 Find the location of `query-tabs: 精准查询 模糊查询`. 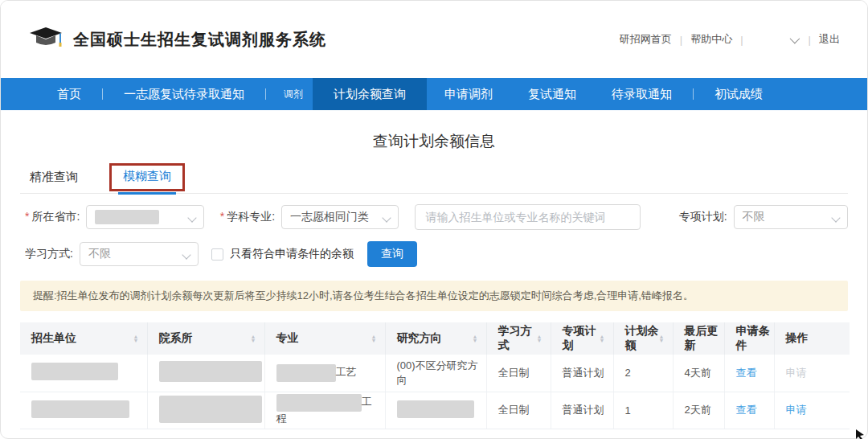

query-tabs: 精准查询 模糊查询 is located at coordinates (434, 179).